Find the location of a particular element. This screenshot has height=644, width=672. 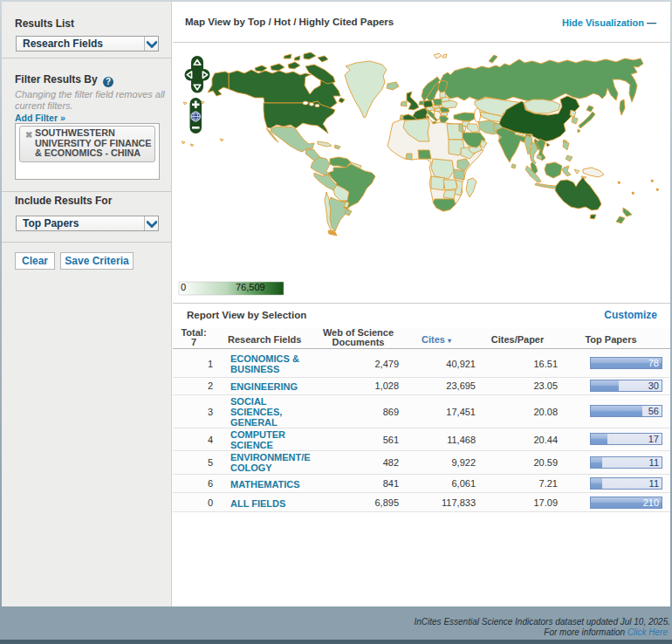

svg-text: 76,509 is located at coordinates (250, 287).